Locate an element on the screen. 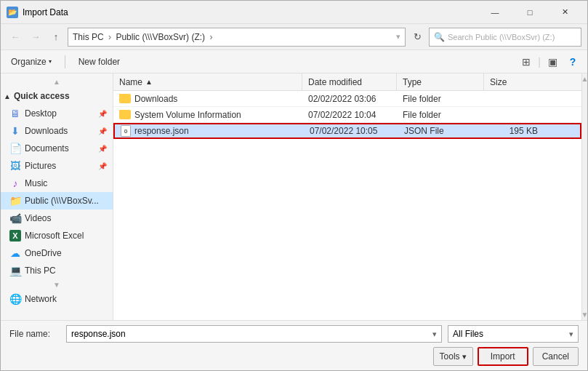 This screenshot has width=588, height=371. documents-pin-icon: 📌 is located at coordinates (102, 148).